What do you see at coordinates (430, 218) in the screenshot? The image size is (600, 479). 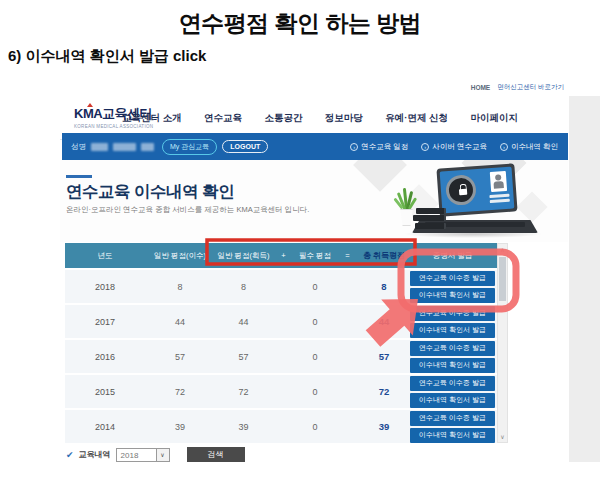 I see `books-illustration` at bounding box center [430, 218].